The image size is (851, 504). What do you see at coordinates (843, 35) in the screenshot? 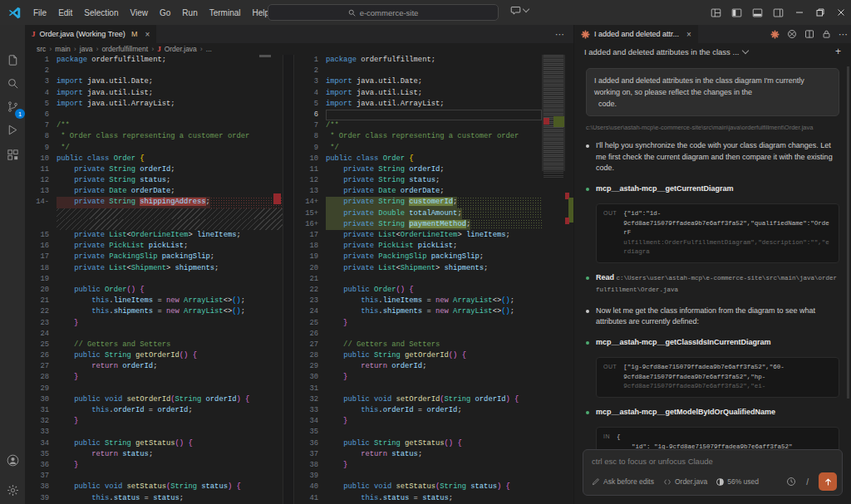
I see `chat-more-icon: ⋯` at bounding box center [843, 35].